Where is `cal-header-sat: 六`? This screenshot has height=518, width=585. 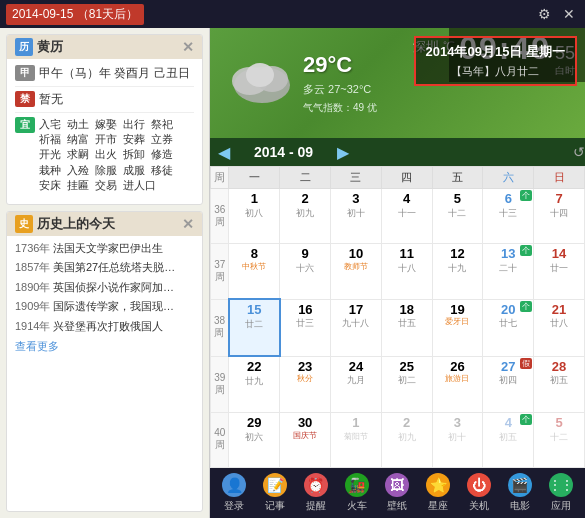 cal-header-sat: 六 is located at coordinates (508, 178).